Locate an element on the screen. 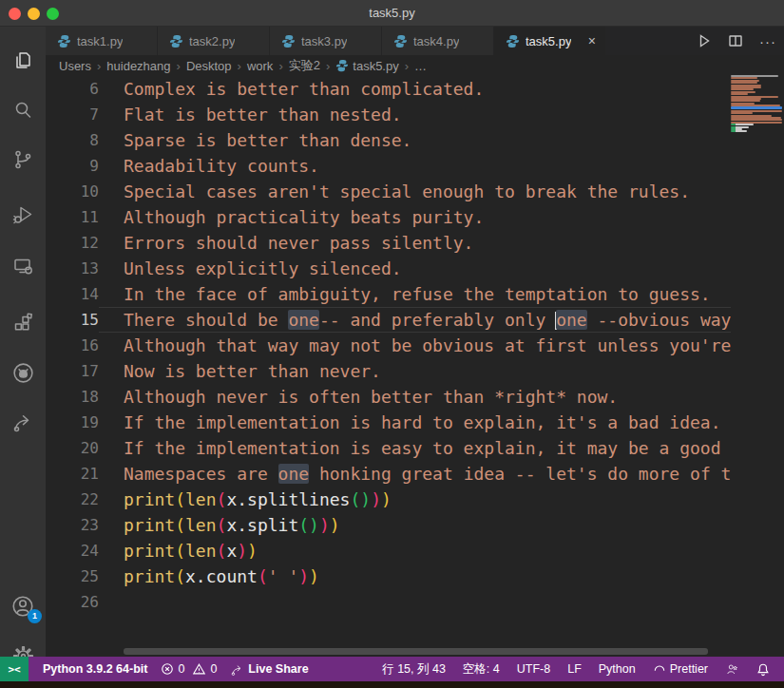 This screenshot has height=688, width=784. close-tab-icon: × is located at coordinates (592, 41).